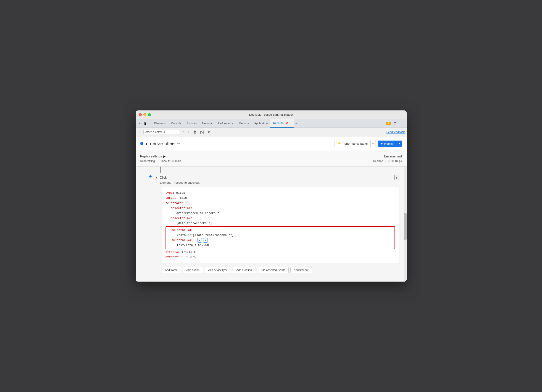 The width and height of the screenshot is (542, 392). Describe the element at coordinates (353, 143) in the screenshot. I see `perf-panel-main: ⚡ Performance panel` at that location.